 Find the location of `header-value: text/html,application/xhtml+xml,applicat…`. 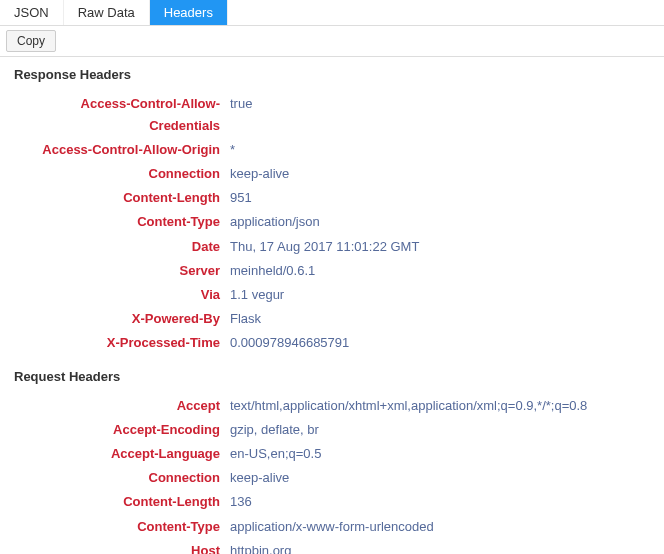

header-value: text/html,application/xhtml+xml,applicat… is located at coordinates (440, 406).